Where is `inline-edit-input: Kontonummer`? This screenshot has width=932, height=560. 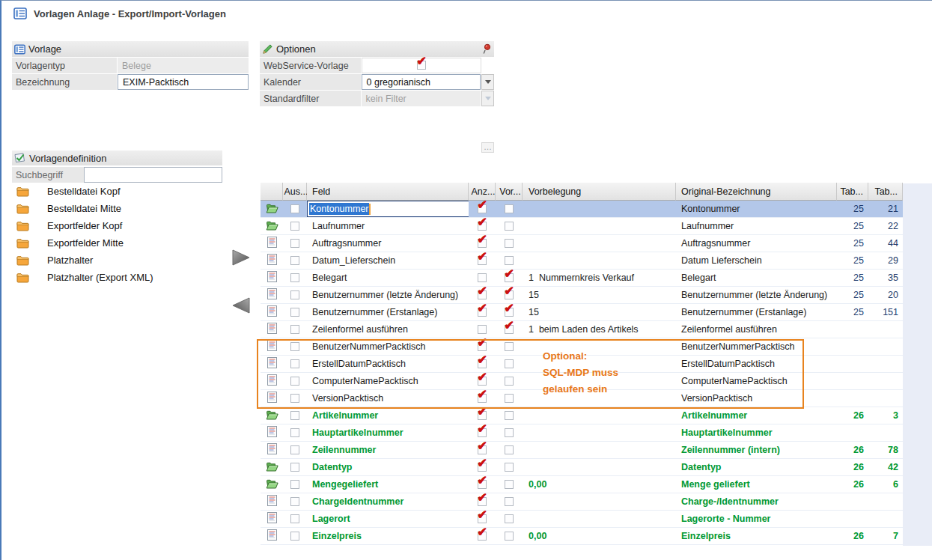
inline-edit-input: Kontonummer is located at coordinates (388, 209).